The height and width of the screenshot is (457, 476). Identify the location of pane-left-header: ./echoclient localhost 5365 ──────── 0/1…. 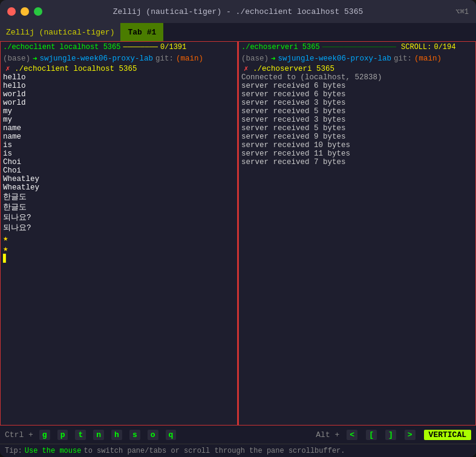
(119, 47).